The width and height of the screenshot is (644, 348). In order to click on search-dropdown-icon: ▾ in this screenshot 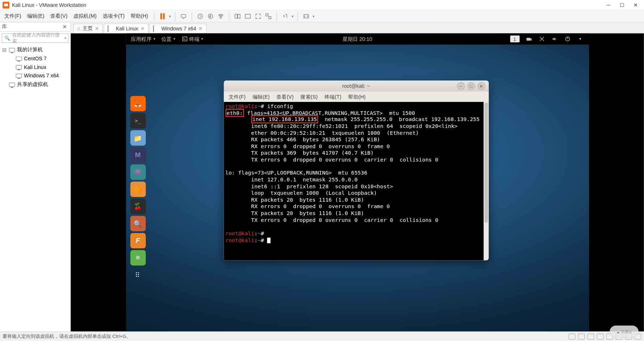, I will do `click(65, 38)`.